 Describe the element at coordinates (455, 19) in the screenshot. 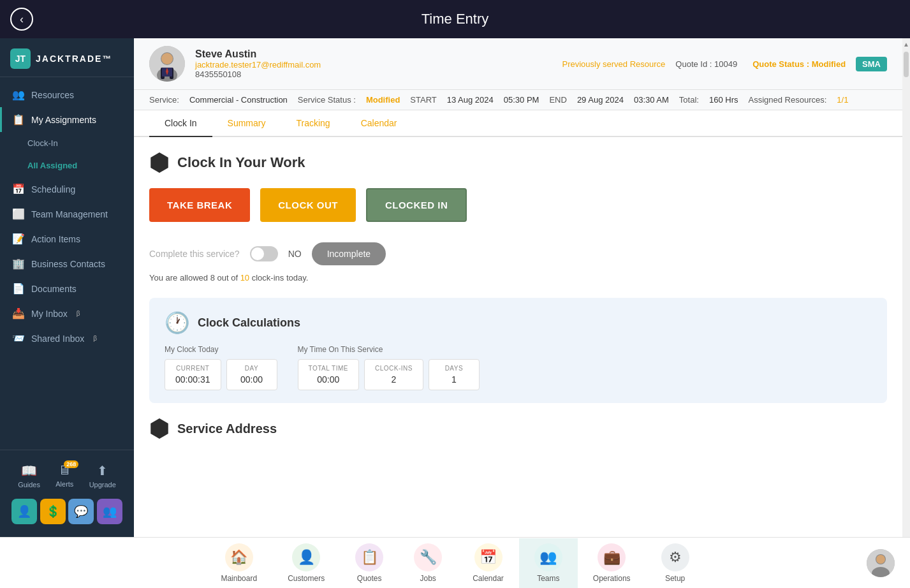

I see `top-bar: ‹ Time Entry` at that location.